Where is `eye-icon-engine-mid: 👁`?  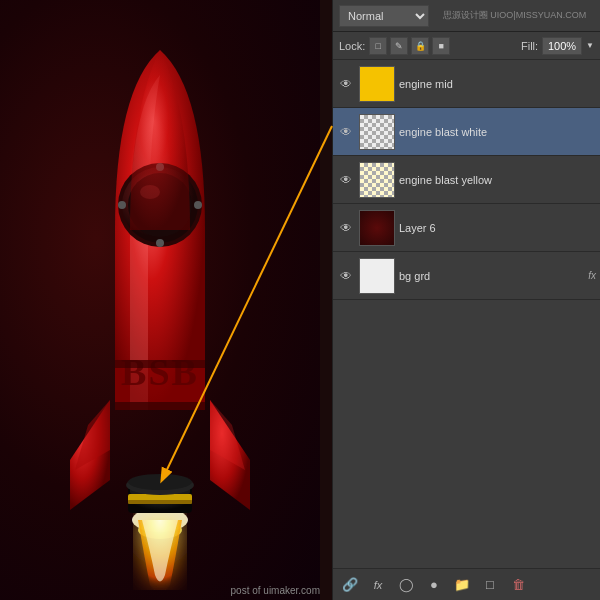
eye-icon-engine-mid: 👁 is located at coordinates (346, 84).